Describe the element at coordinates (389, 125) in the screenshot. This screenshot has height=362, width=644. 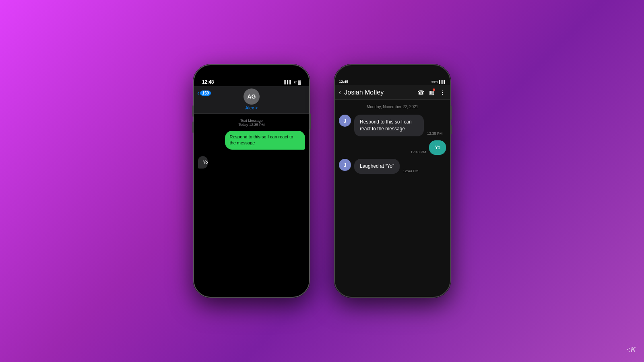
I see `android-bubble-1: Respond to this so I can react to the me…` at that location.